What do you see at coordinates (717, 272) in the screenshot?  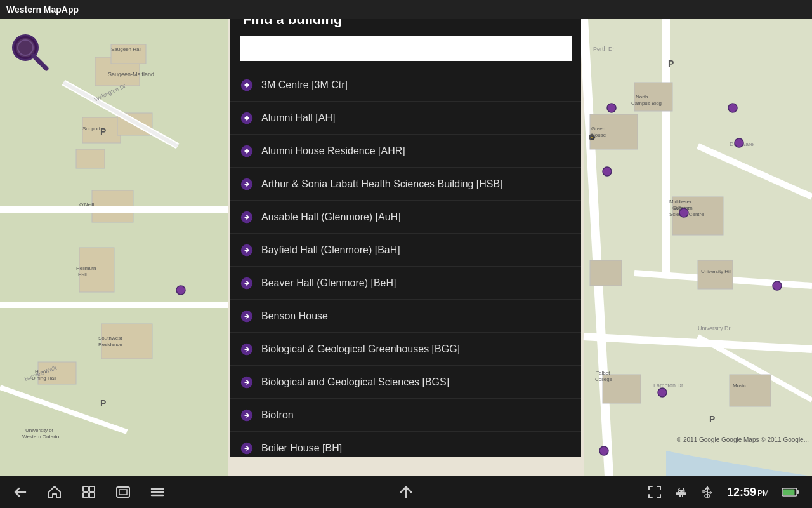 I see `svg-text: University Hill` at bounding box center [717, 272].